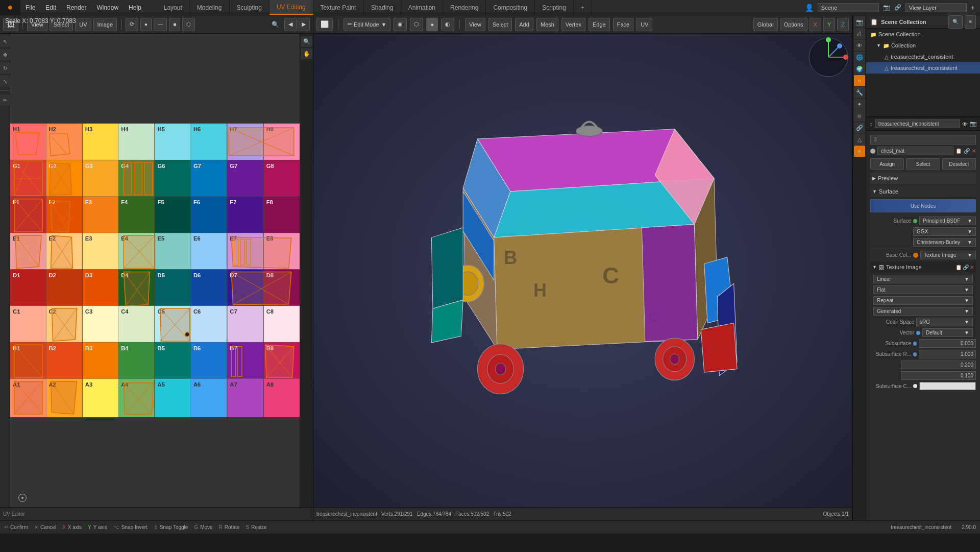 The image size is (980, 552). Describe the element at coordinates (416, 25) in the screenshot. I see `viewport-wireframe-toggle: ⬡` at that location.